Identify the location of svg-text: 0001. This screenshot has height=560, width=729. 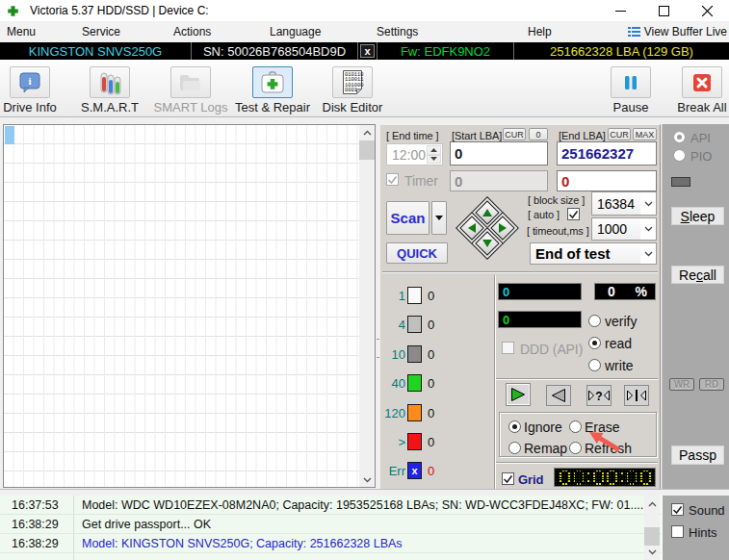
(351, 90).